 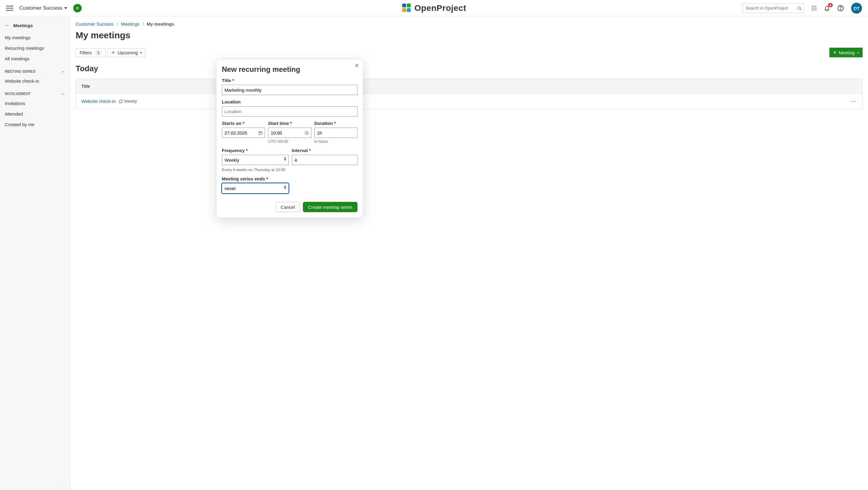 What do you see at coordinates (20, 71) in the screenshot?
I see `section-label: MEETING SERIES` at bounding box center [20, 71].